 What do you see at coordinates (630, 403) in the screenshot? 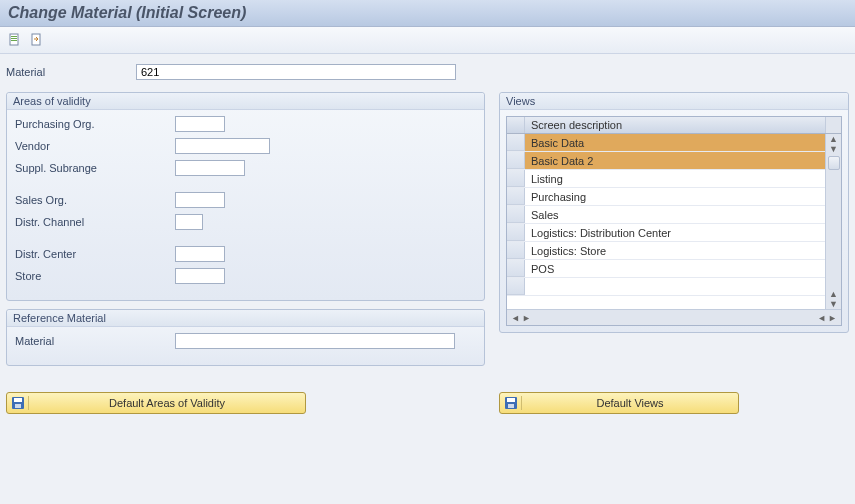
I see `default-views-label: Default Views` at bounding box center [630, 403].